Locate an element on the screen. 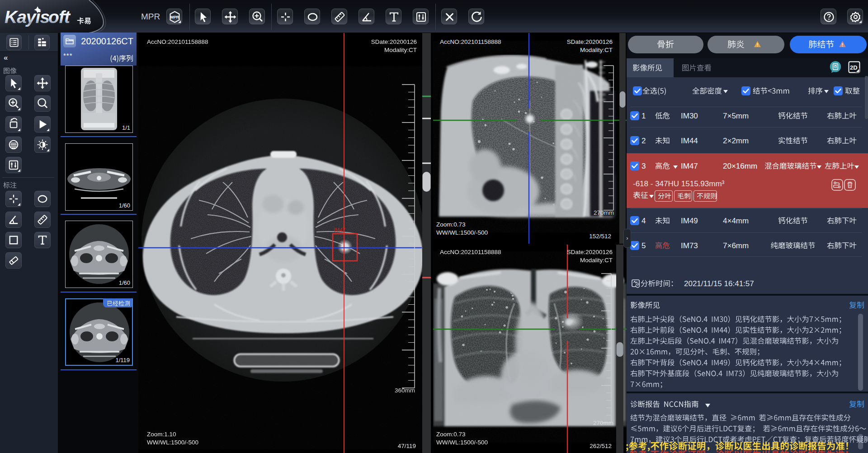 This screenshot has width=868, height=453. svg-text: 2D is located at coordinates (854, 68).